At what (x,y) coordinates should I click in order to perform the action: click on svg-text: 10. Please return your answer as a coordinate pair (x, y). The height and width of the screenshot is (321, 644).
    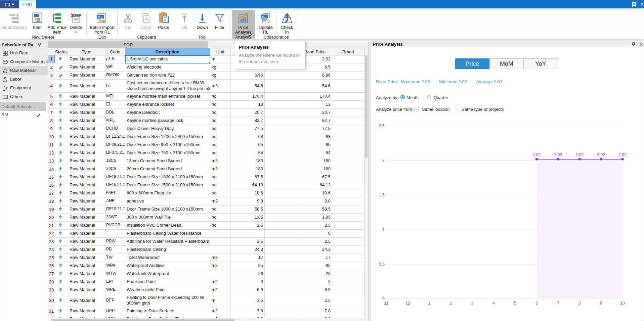
    Looking at the image, I should click on (622, 303).